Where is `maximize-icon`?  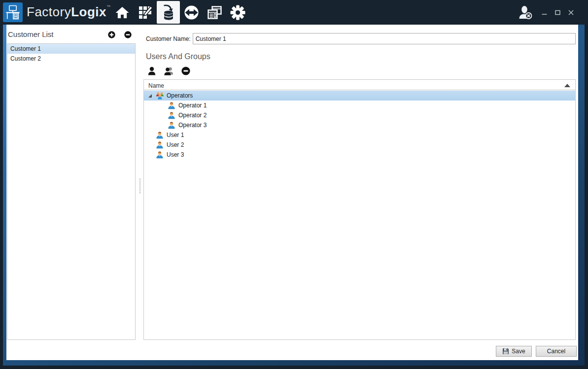
maximize-icon is located at coordinates (558, 13).